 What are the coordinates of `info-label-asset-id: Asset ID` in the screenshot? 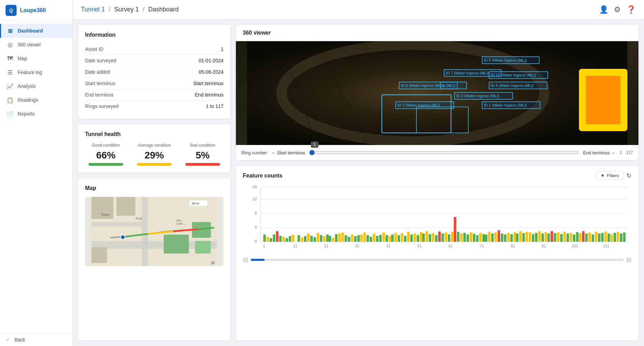 It's located at (94, 49).